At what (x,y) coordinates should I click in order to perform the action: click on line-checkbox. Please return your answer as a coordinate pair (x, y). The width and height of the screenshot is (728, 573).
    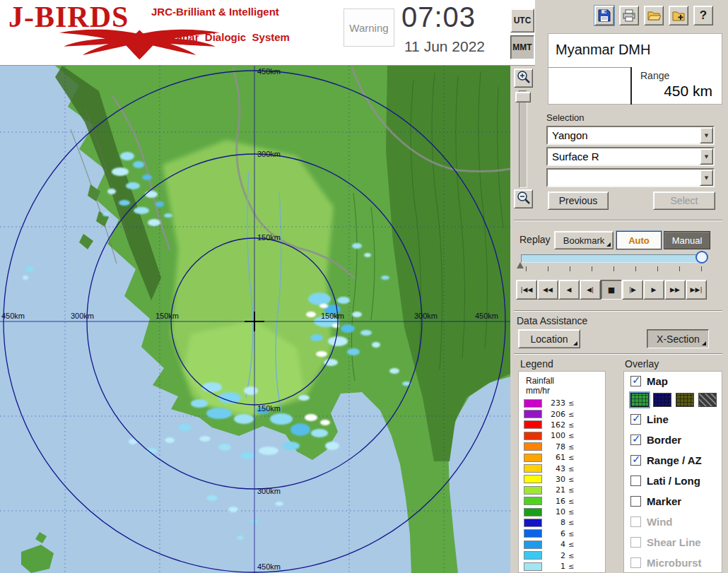
    Looking at the image, I should click on (636, 420).